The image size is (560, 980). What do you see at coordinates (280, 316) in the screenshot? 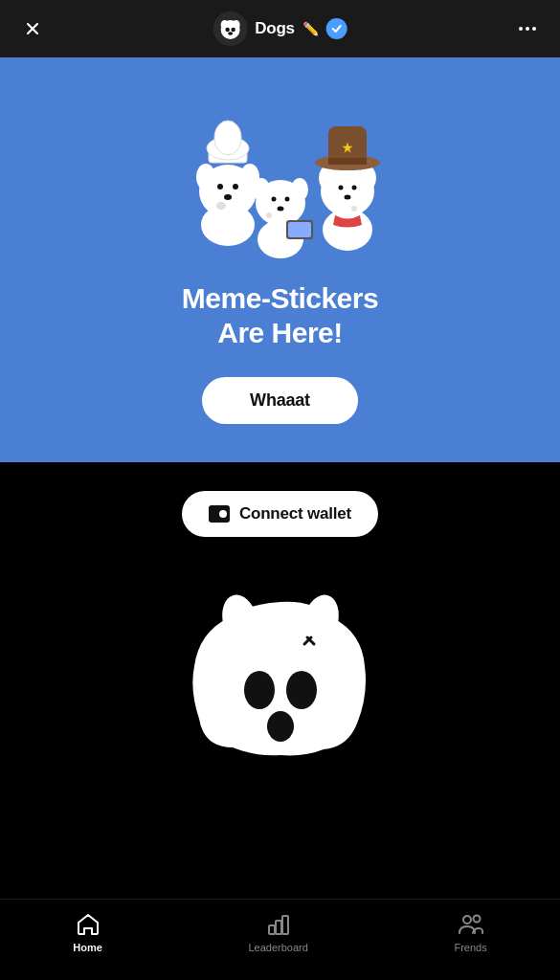
I see `hero-title: Meme-Stickers Are Here!` at bounding box center [280, 316].